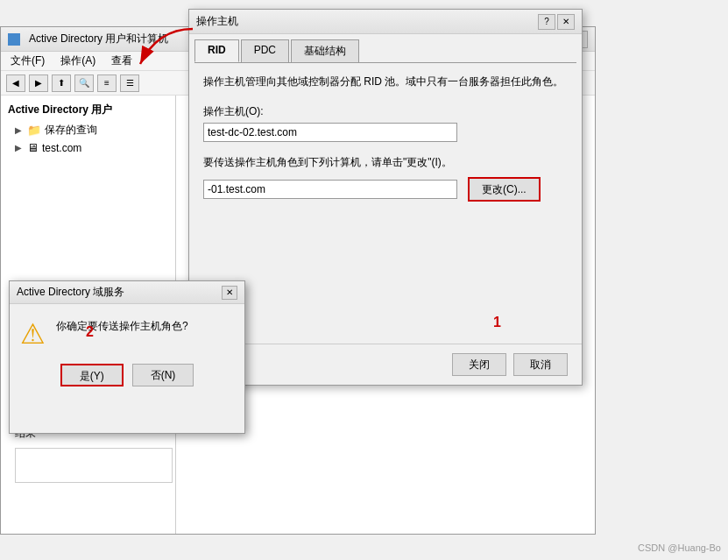 The width and height of the screenshot is (728, 560). I want to click on find-button: 🔍, so click(84, 83).